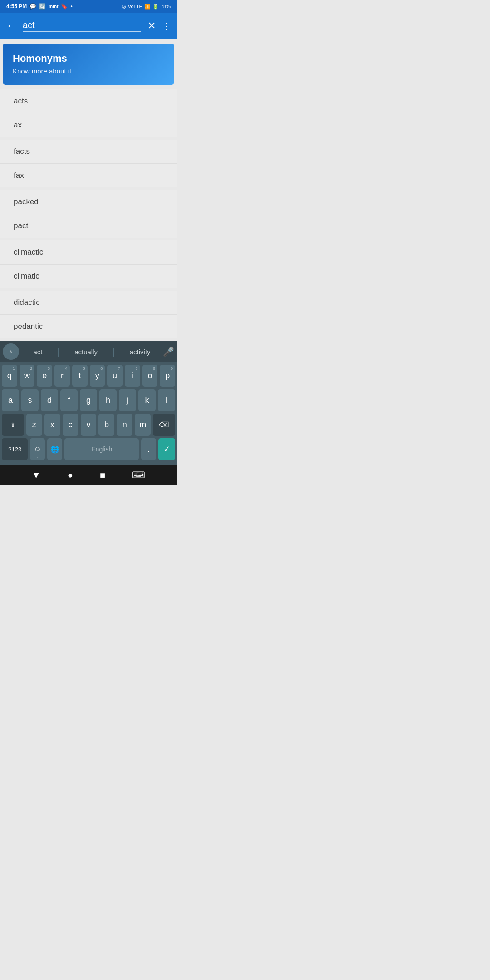 The width and height of the screenshot is (490, 980). Describe the element at coordinates (146, 6) in the screenshot. I see `status-right: ◎ VoLTE 📶 🔋 78%` at that location.